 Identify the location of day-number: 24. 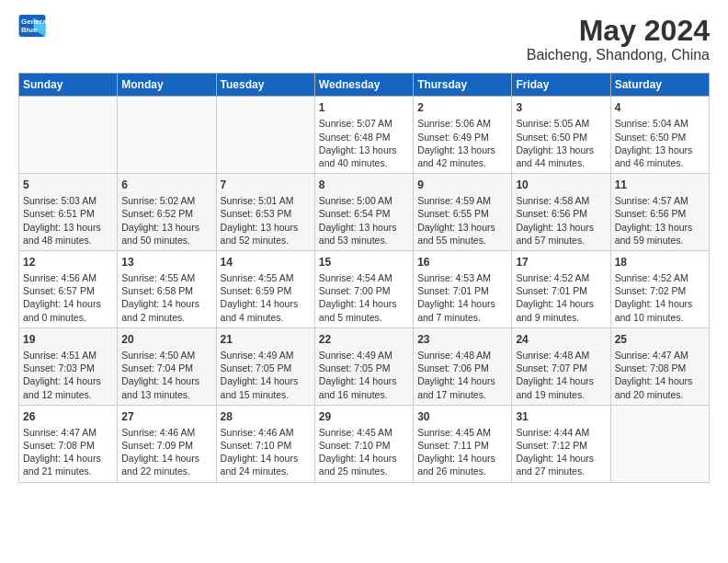
(561, 339).